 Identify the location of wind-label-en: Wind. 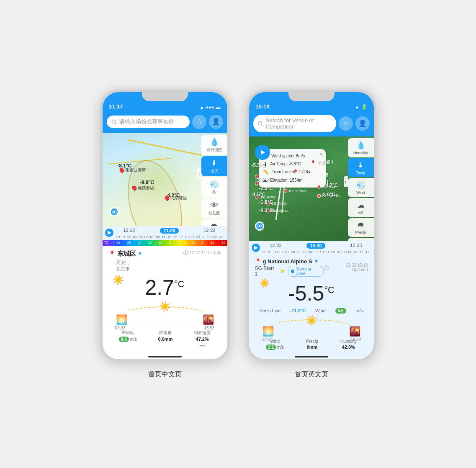
(321, 311).